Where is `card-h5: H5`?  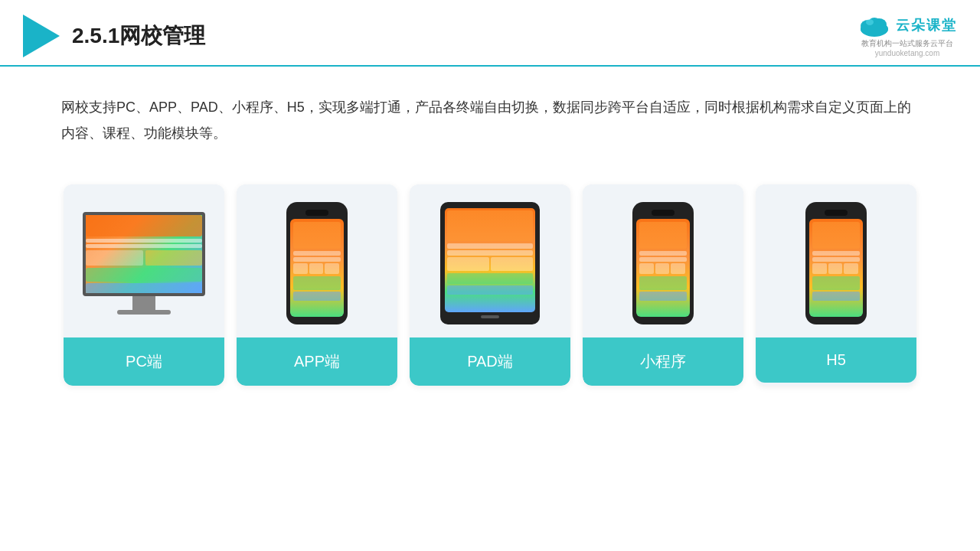
card-h5: H5 is located at coordinates (836, 285).